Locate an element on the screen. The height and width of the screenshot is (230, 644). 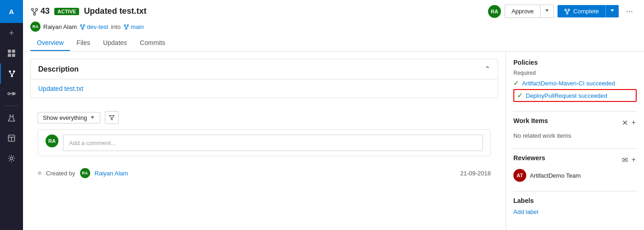
show-filter-label: Show everything is located at coordinates (65, 118).